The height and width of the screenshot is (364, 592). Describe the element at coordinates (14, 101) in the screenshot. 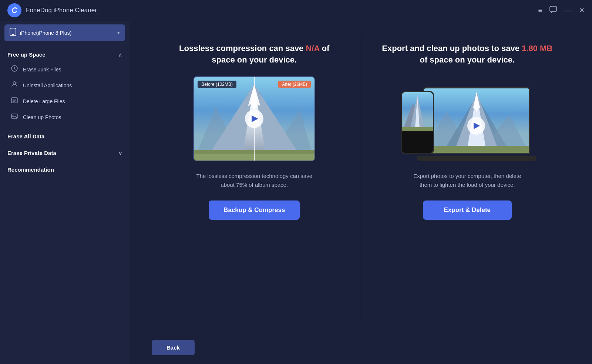

I see `list-icon` at that location.